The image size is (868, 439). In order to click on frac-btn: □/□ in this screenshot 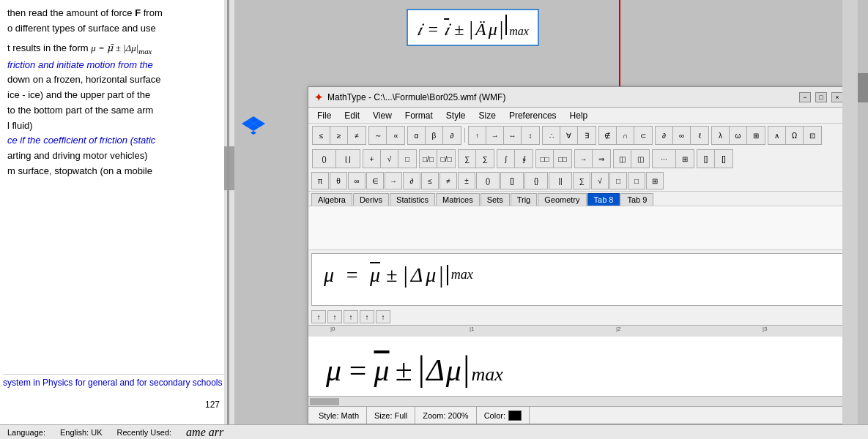, I will do `click(429, 159)`.